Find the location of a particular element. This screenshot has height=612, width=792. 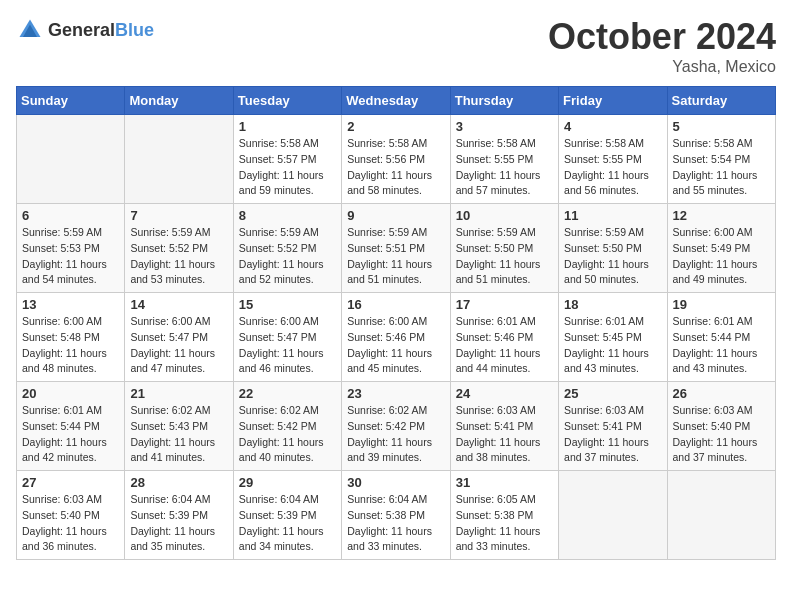

day-number: 11 is located at coordinates (612, 216).